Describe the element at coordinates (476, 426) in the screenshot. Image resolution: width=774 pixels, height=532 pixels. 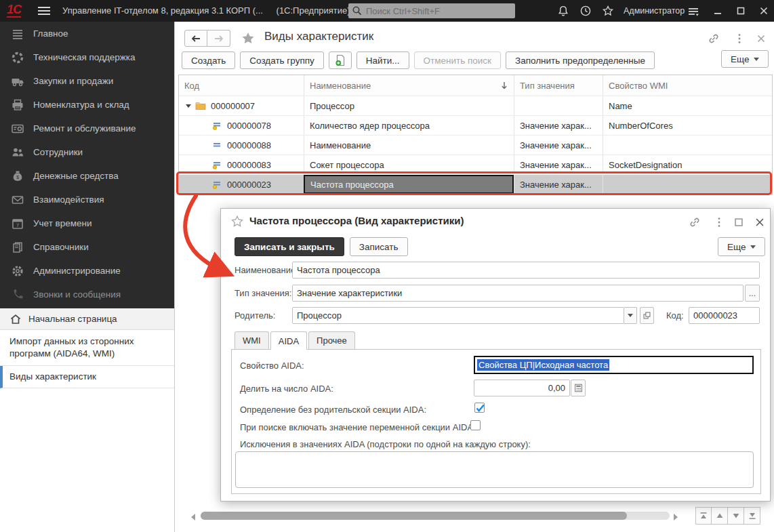
I see `aida-include-variable-checkbox` at that location.